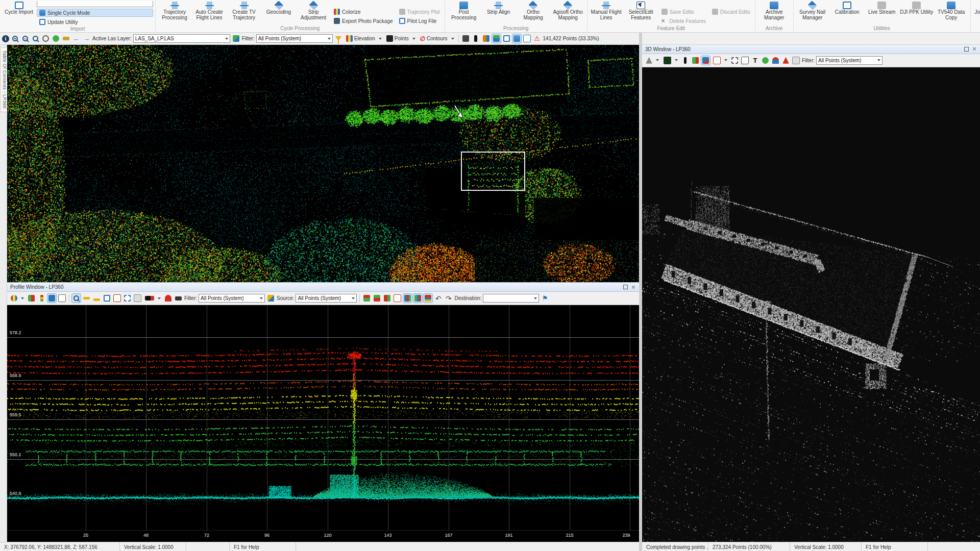 Image resolution: width=980 pixels, height=551 pixels. Describe the element at coordinates (244, 11) in the screenshot. I see `create-tv-trajectory-button: Create TV Trajectory` at that location.